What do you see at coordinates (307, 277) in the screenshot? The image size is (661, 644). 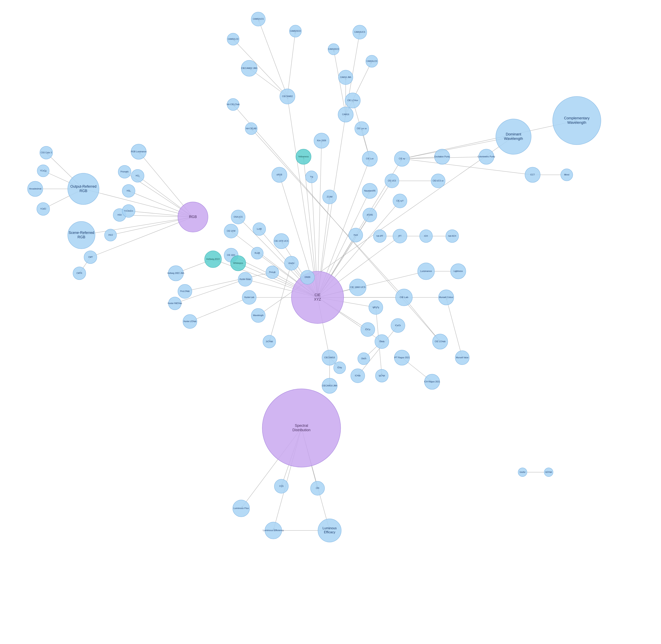 I see `node-din99: DIN99` at bounding box center [307, 277].